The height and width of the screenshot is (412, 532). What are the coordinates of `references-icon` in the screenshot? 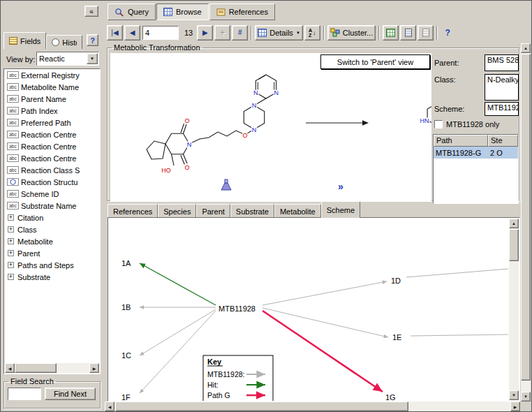 It's located at (221, 13).